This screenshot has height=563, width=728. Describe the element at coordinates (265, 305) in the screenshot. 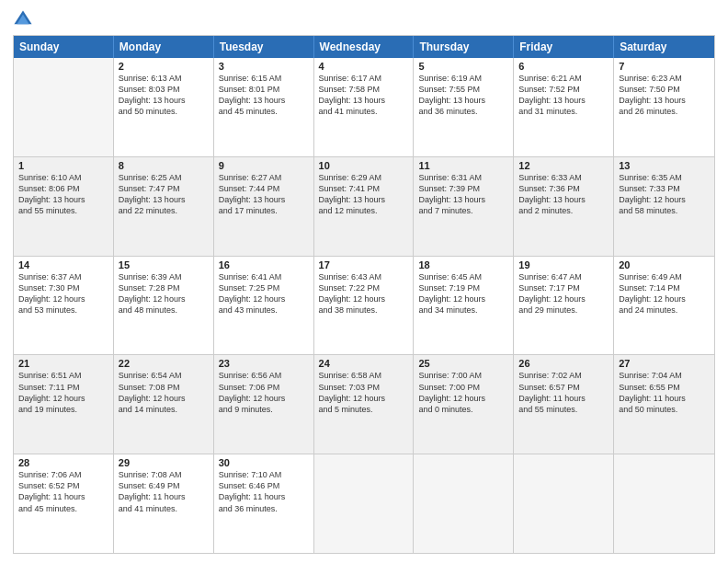

I see `calendar-cell: 16Sunrise: 6:41 AM Sunset: 7:25 PM Dayli…` at that location.